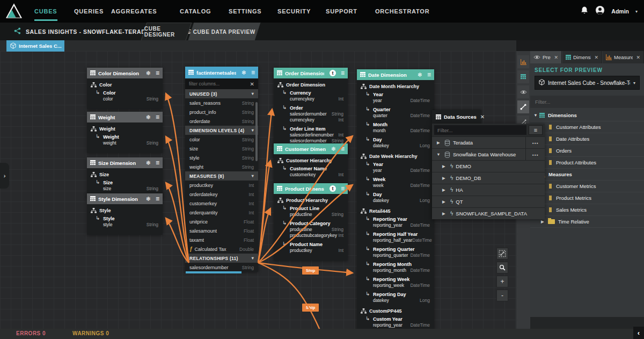 Image resolution: width=644 pixels, height=339 pixels. I want to click on level-row: ↳WeightweightString, so click(131, 140).